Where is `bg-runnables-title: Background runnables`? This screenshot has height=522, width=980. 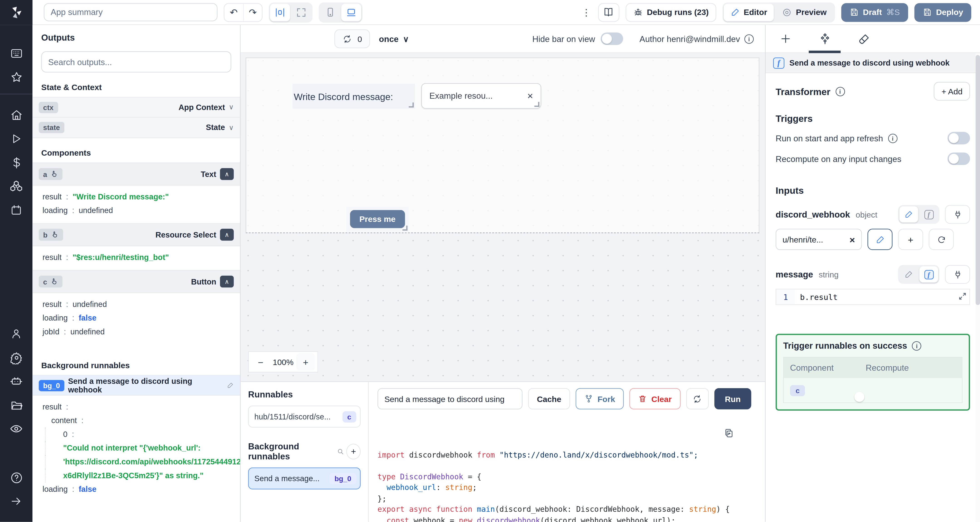 bg-runnables-title: Background runnables is located at coordinates (291, 451).